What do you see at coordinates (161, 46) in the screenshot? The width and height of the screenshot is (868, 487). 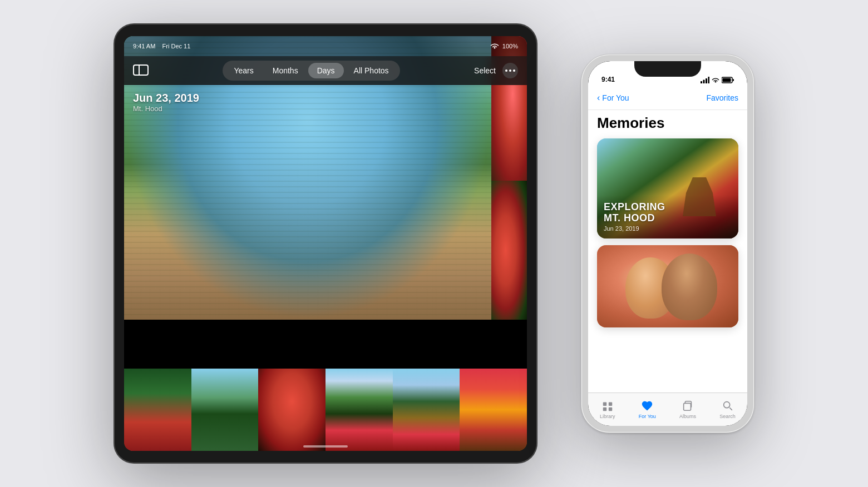 I see `ipad-status-time: 9:41 AM Fri Dec 11` at bounding box center [161, 46].